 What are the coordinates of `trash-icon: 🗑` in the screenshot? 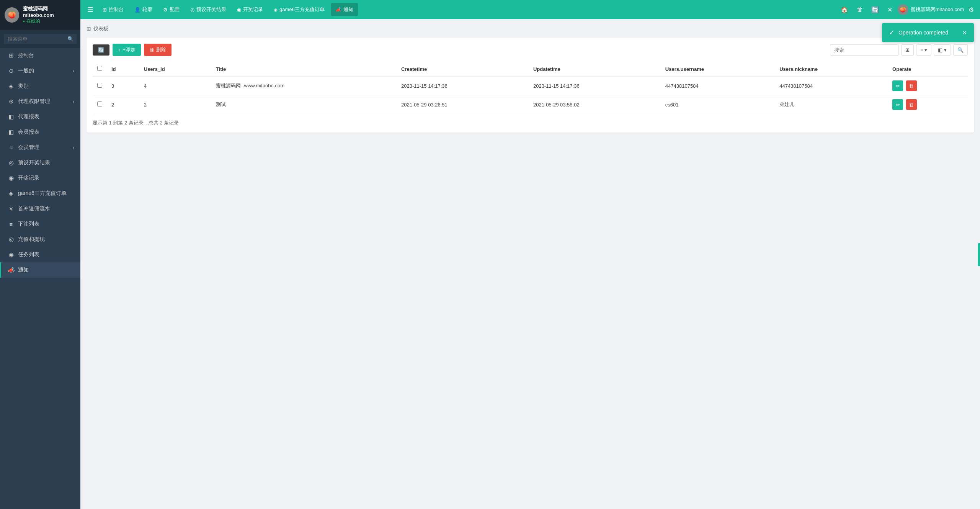 It's located at (860, 10).